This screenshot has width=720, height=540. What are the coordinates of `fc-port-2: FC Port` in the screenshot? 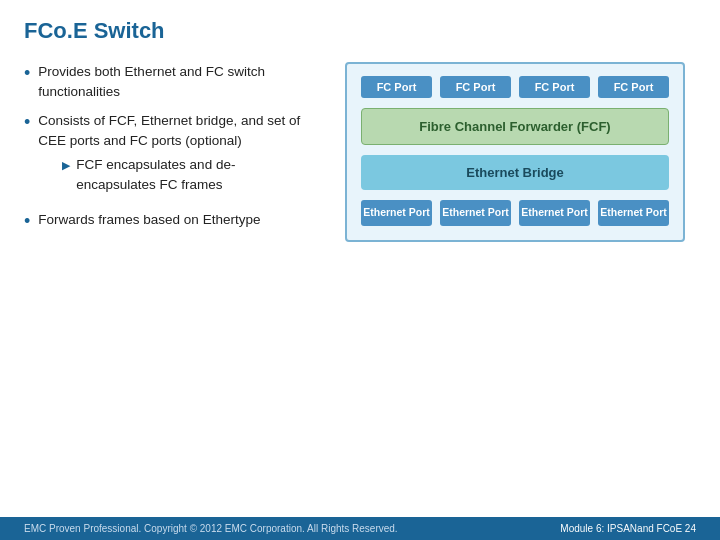 It's located at (476, 87).